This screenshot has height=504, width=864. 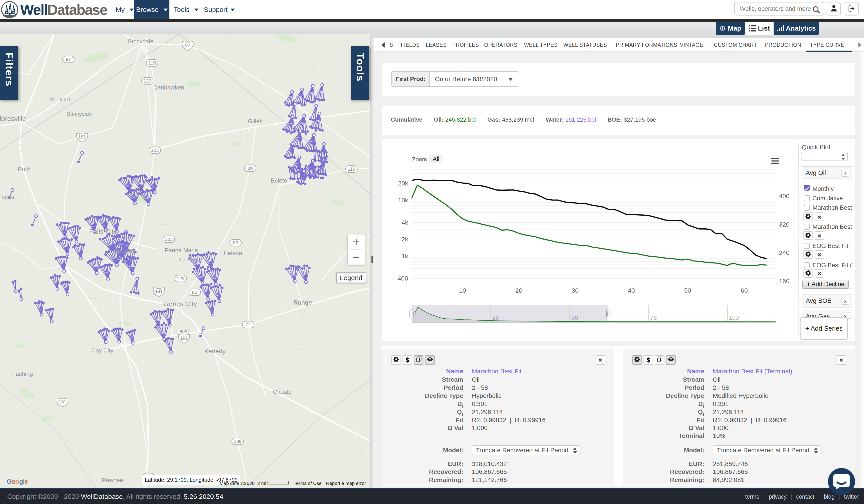 What do you see at coordinates (69, 59) in the screenshot?
I see `svg-text: 97` at bounding box center [69, 59].